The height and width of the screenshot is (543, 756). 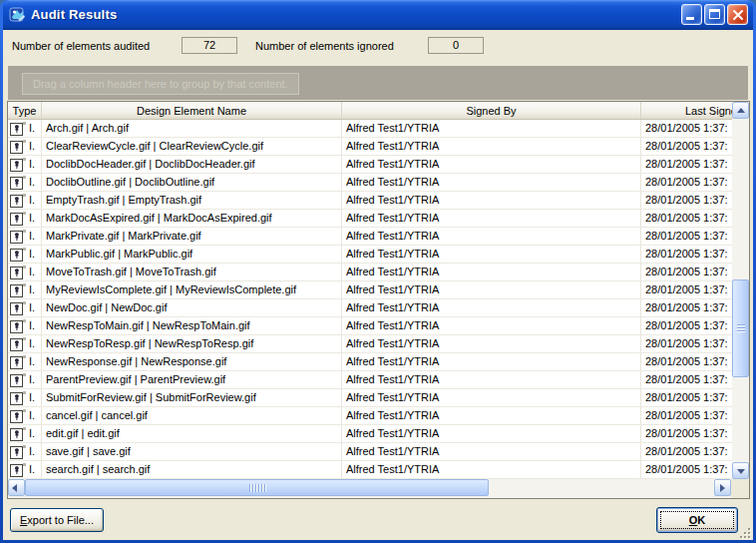 I want to click on design-element-name-cell: search.gif | search.gif, so click(x=191, y=469).